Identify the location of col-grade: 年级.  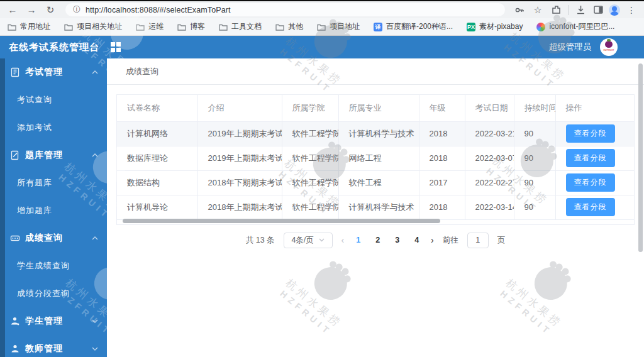
(441, 108).